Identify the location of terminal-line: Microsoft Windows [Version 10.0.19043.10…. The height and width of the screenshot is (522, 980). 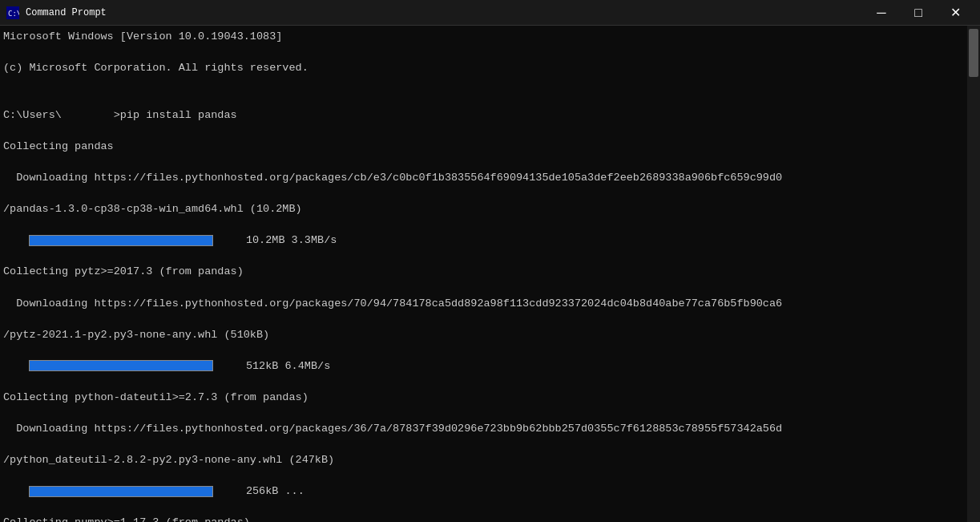
(484, 37).